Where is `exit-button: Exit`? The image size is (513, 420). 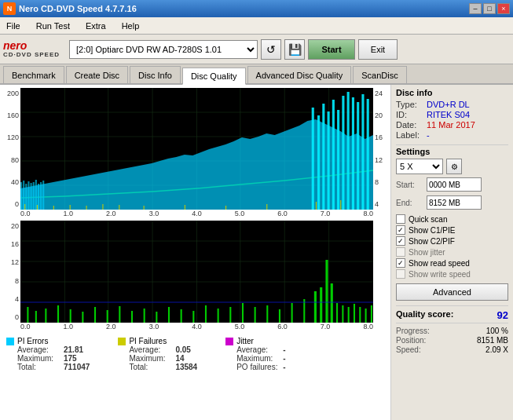 exit-button: Exit is located at coordinates (378, 49).